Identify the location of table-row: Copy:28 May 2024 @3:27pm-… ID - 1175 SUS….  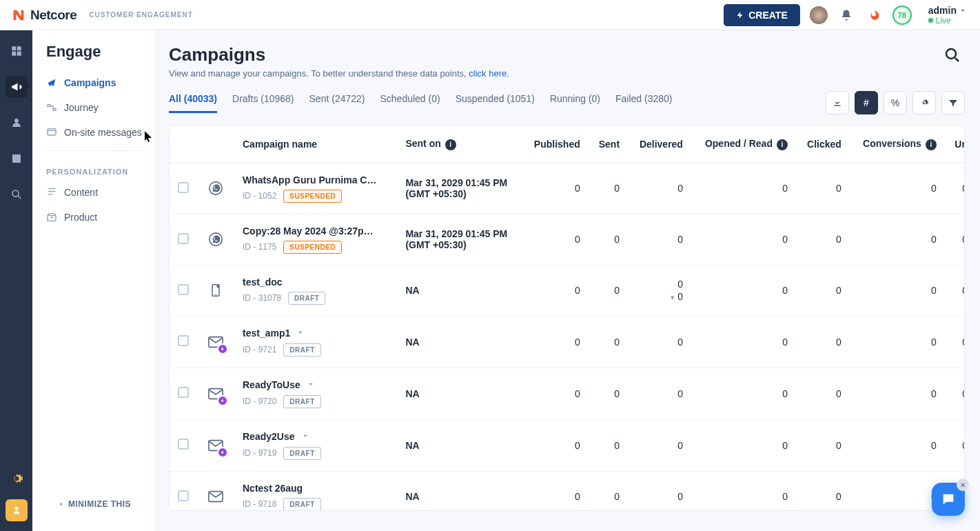
(567, 239).